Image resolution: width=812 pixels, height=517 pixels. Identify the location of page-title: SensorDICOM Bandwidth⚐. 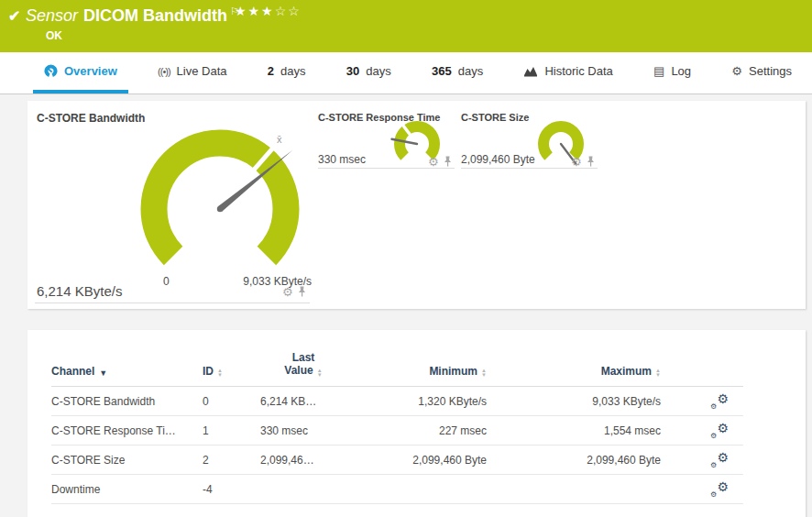
(132, 16).